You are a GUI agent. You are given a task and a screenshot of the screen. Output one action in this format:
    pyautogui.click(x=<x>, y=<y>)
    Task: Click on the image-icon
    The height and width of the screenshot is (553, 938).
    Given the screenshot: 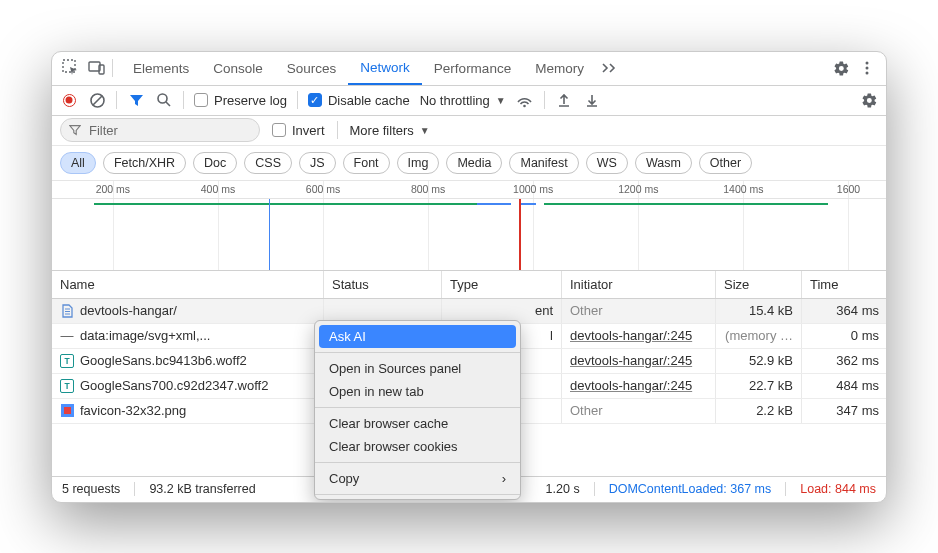 What is the action you would take?
    pyautogui.click(x=67, y=411)
    